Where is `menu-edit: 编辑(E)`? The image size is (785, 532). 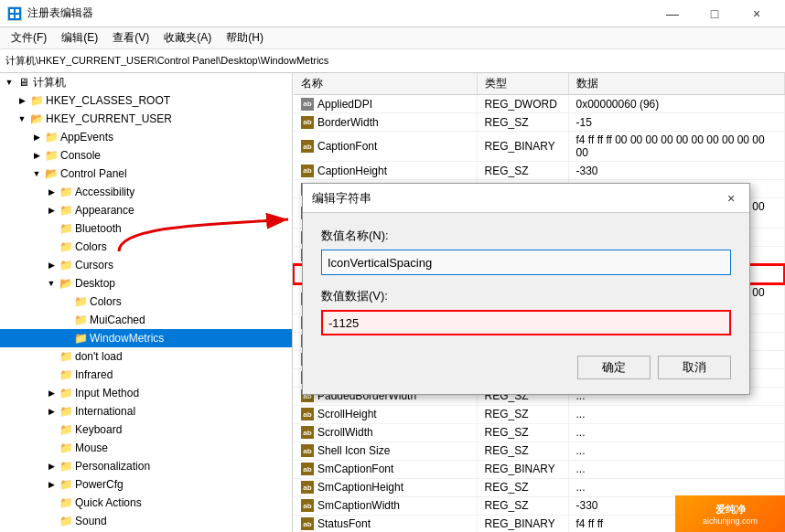
menu-edit: 编辑(E) is located at coordinates (80, 38).